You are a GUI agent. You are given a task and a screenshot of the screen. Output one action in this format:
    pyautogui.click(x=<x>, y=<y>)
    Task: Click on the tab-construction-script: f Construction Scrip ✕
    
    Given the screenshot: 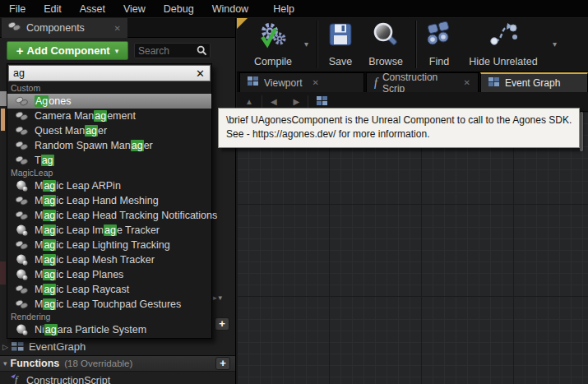 What is the action you would take?
    pyautogui.click(x=423, y=82)
    